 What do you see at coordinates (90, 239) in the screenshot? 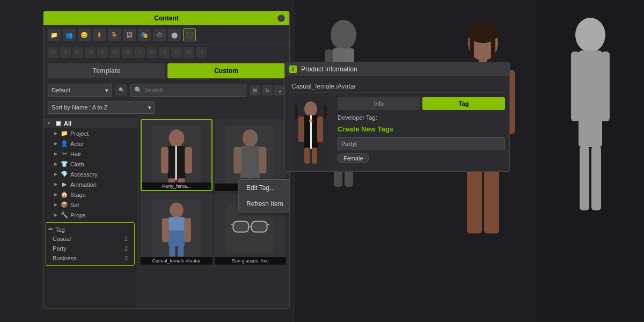
I see `tag-item-casual: Casual 2` at bounding box center [90, 239].